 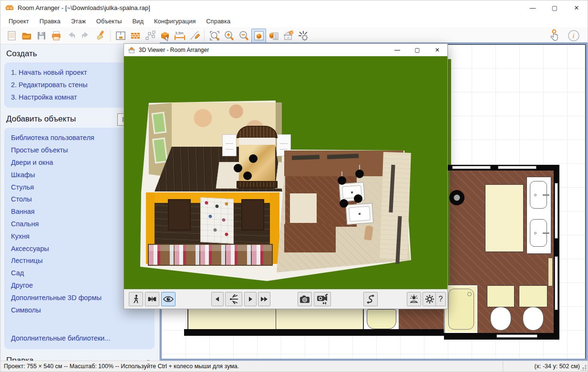 I want to click on menu-project: Проект, so click(x=19, y=21).